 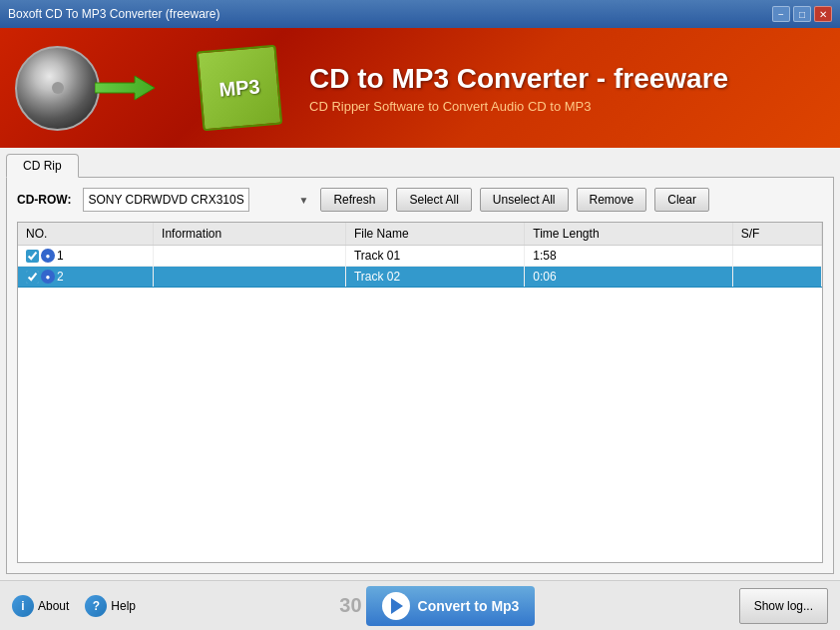 What do you see at coordinates (629, 278) in the screenshot?
I see `row-time-cell: 0:06` at bounding box center [629, 278].